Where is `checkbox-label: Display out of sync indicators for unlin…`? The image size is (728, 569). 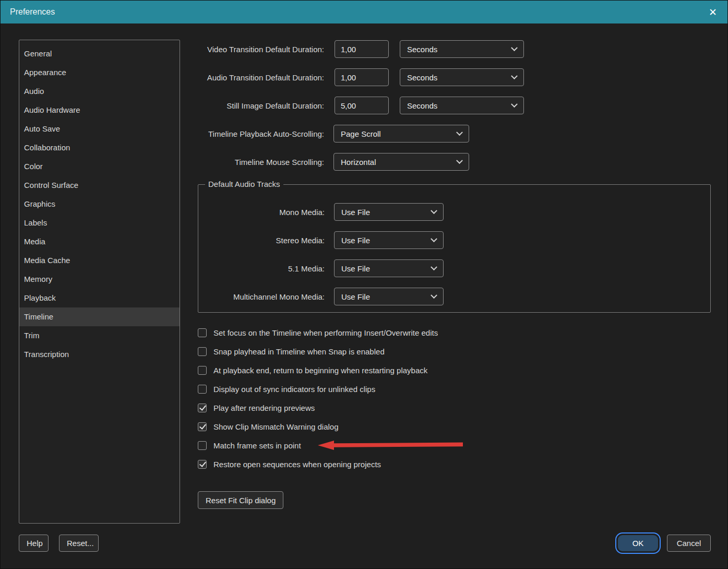 checkbox-label: Display out of sync indicators for unlin… is located at coordinates (294, 389).